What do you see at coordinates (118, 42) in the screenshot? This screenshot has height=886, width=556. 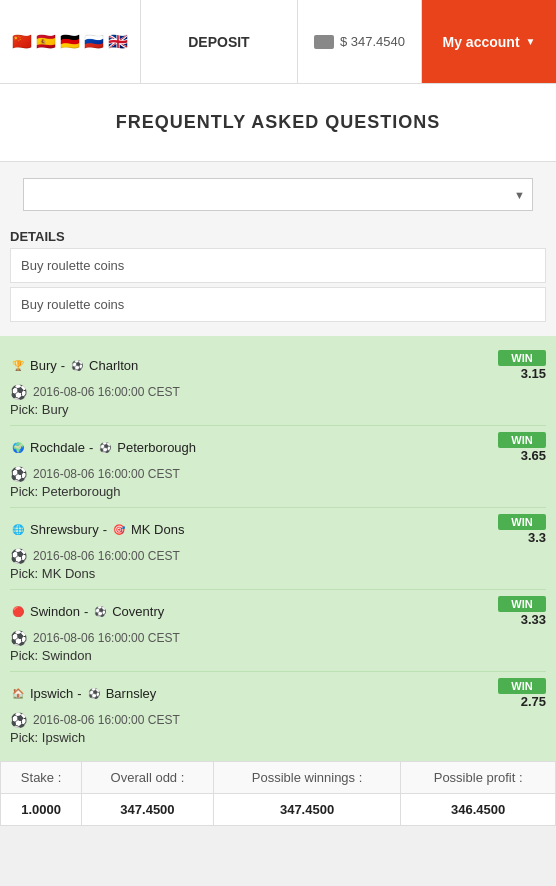 I see `flag-gb: 🇬🇧` at bounding box center [118, 42].